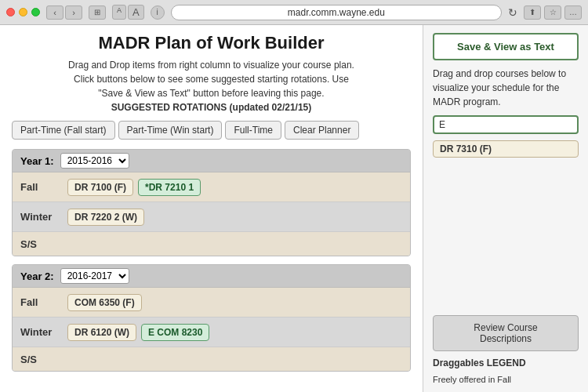  Describe the element at coordinates (336, 13) in the screenshot. I see `url-bar: madr.comm.wayne.edu` at that location.